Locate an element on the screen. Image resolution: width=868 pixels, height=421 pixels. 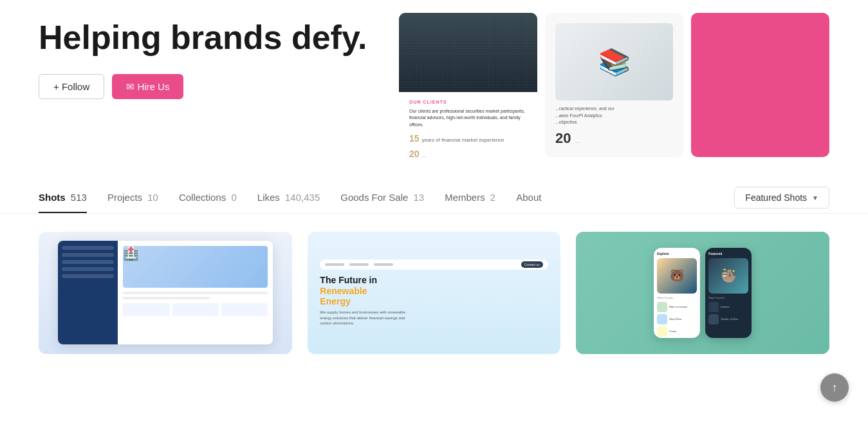
gallery-card-music: Explore 🐻 Sleep Sounds Rain on Leaves De… is located at coordinates (703, 293).